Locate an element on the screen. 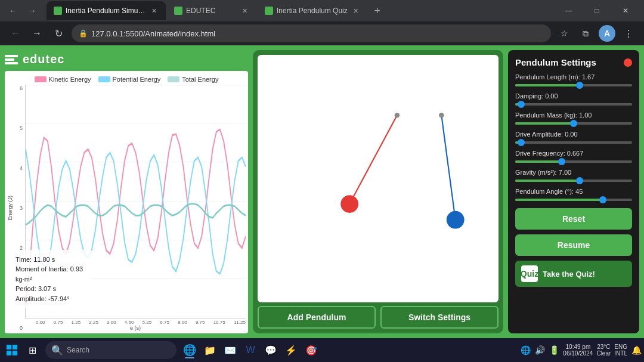 This screenshot has width=644, height=362. logo-area: edutec is located at coordinates (126, 60).